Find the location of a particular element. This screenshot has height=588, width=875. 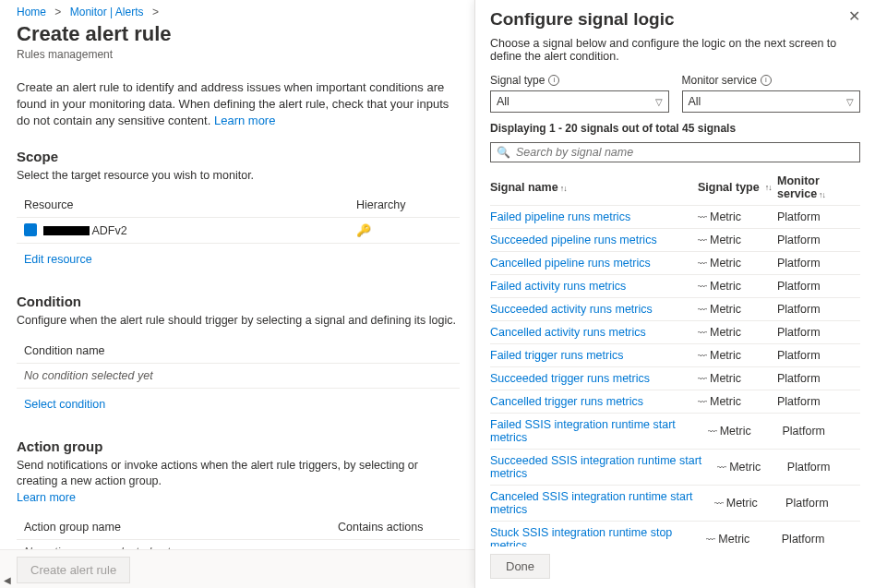

signal-row: Failed activity runs metrics〰MetricPlatf… is located at coordinates (676, 286).